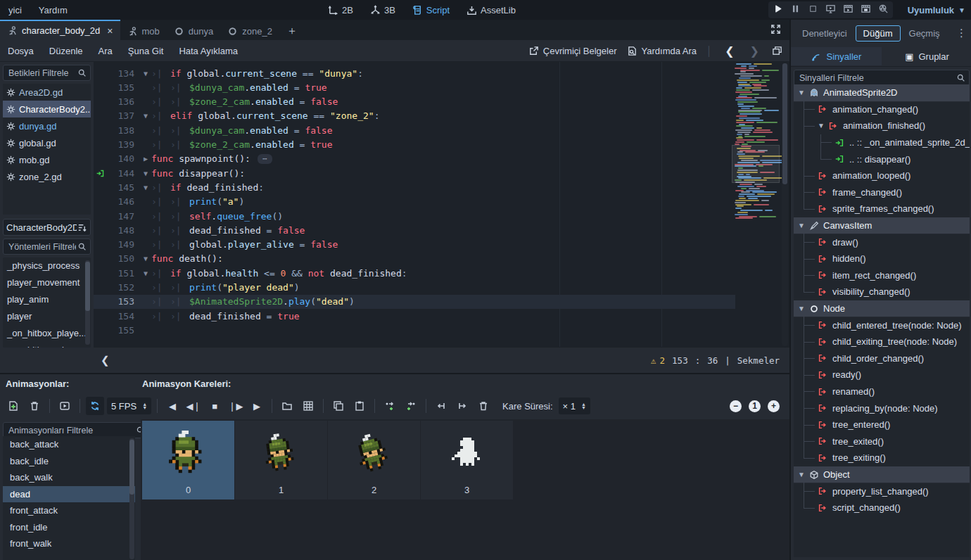 The height and width of the screenshot is (560, 971). What do you see at coordinates (42, 73) in the screenshot?
I see `scripts-filter-input` at bounding box center [42, 73].